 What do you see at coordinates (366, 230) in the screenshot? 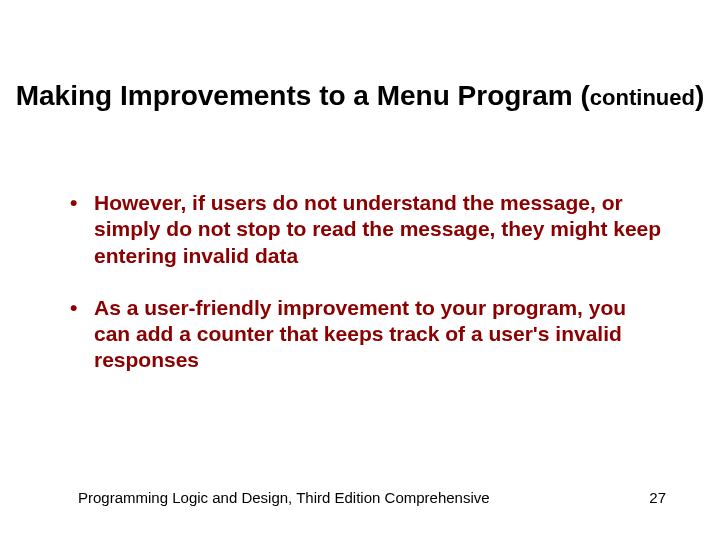
I see `bullet-item: However, if users do not understand the …` at bounding box center [366, 230].